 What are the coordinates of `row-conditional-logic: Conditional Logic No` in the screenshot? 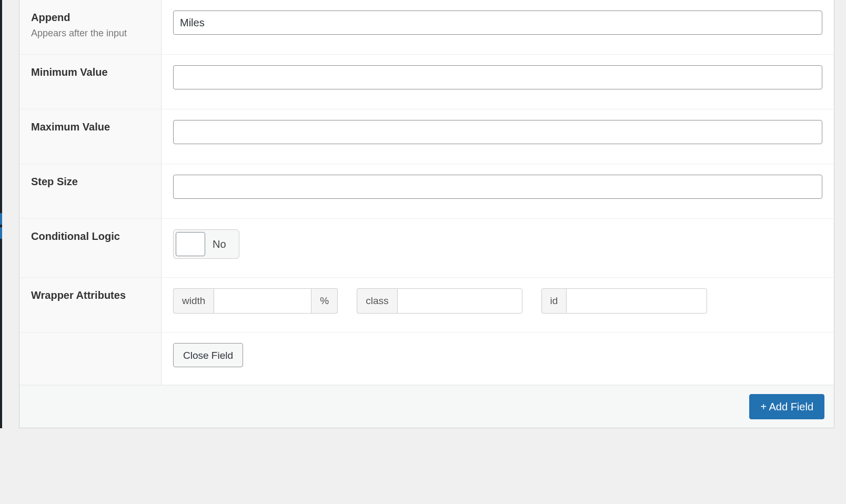 It's located at (427, 248).